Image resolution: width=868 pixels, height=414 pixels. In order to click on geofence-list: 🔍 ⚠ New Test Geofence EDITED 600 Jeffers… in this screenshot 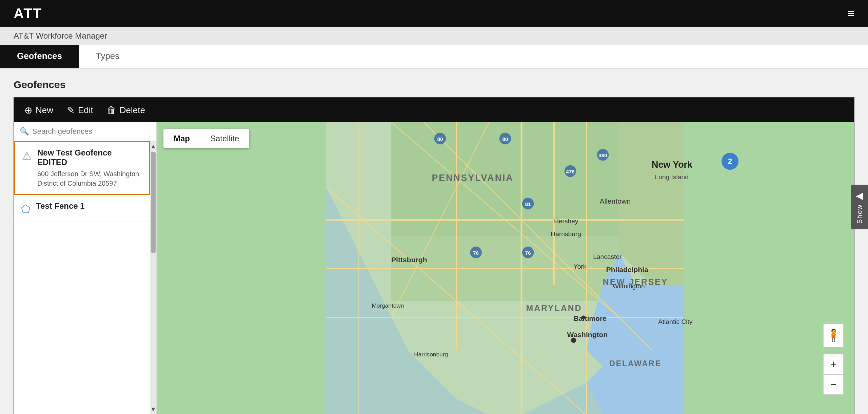, I will do `click(85, 268)`.